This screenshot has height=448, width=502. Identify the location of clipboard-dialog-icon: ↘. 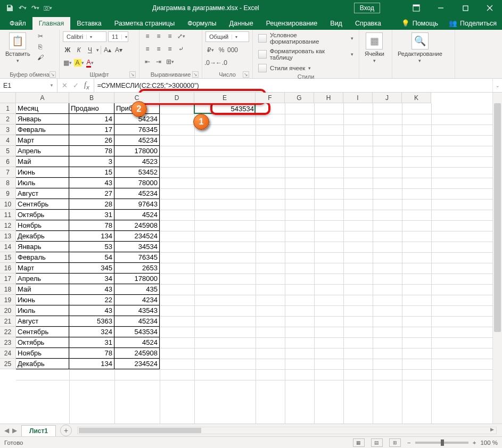
(53, 74).